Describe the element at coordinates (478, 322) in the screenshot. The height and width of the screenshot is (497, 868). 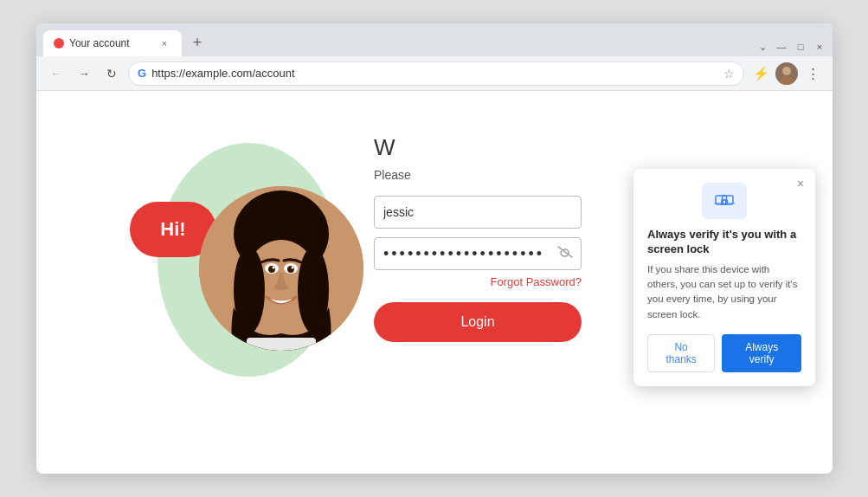
I see `login-button: Login` at that location.